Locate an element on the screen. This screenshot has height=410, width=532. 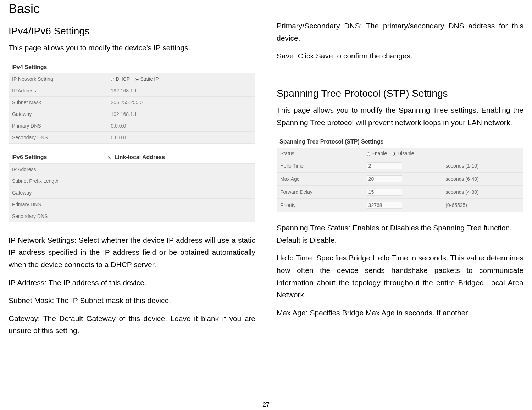
stp-table: Status Enable Disable Hello Time 2 secon… is located at coordinates (400, 180).